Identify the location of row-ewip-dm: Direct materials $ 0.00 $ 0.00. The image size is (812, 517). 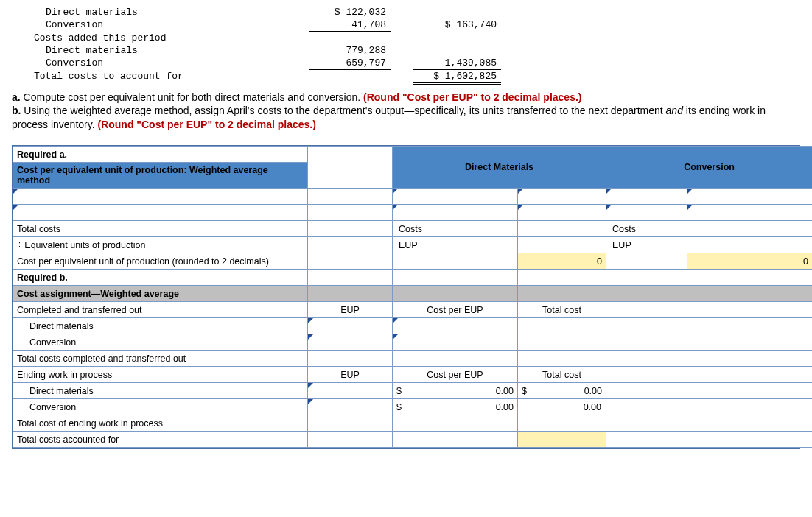
(413, 391).